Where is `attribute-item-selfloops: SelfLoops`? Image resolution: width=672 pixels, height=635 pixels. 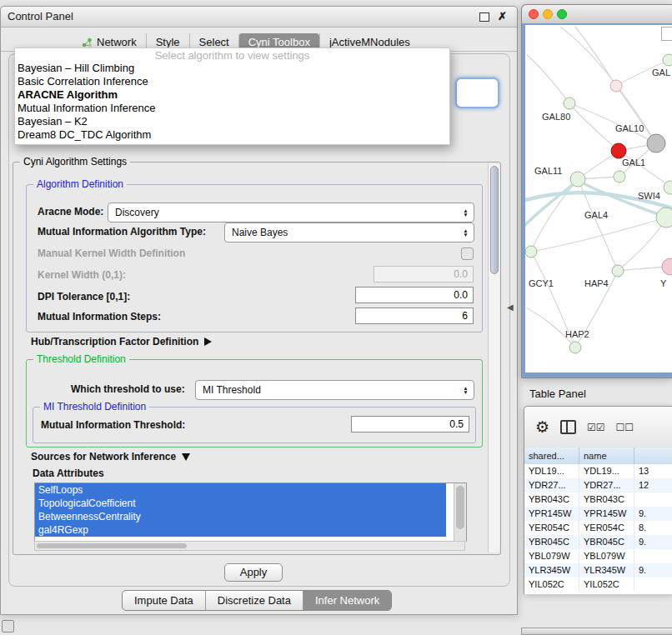
attribute-item-selfloops: SelfLoops is located at coordinates (240, 490).